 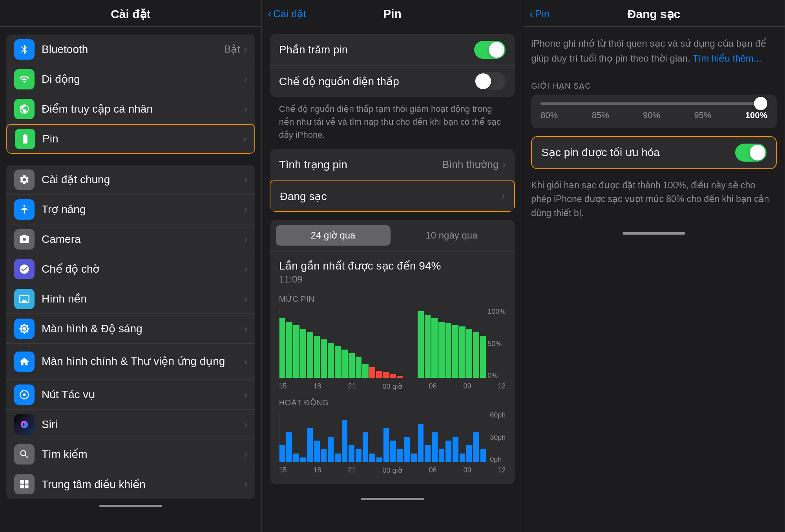 What do you see at coordinates (392, 344) in the screenshot?
I see `battery-chart-wrapper: 100% 50% 0%` at bounding box center [392, 344].